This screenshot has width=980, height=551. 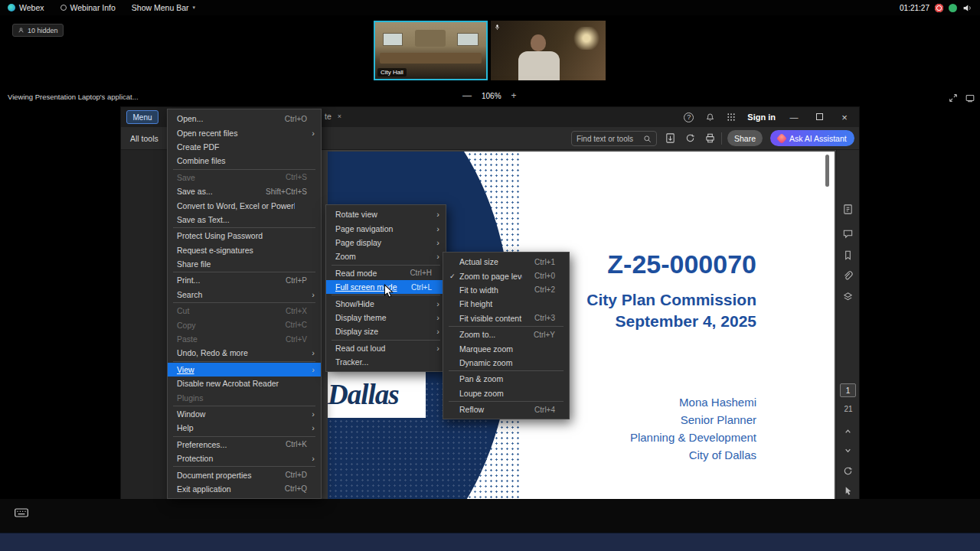 I want to click on menu-item-label: Display theme, so click(x=377, y=318).